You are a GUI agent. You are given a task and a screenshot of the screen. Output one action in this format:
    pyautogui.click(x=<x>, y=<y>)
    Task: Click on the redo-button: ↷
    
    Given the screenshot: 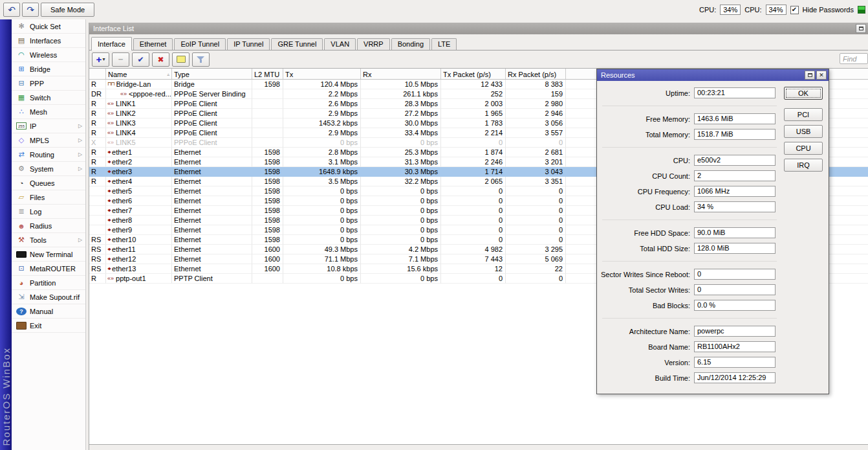 What is the action you would take?
    pyautogui.click(x=30, y=10)
    